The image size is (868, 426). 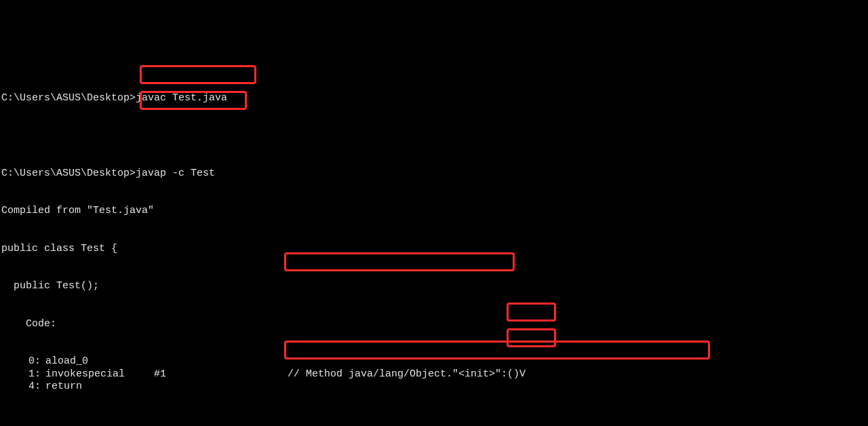 What do you see at coordinates (182, 99) in the screenshot?
I see `cmd-javac: javac Test.java` at bounding box center [182, 99].